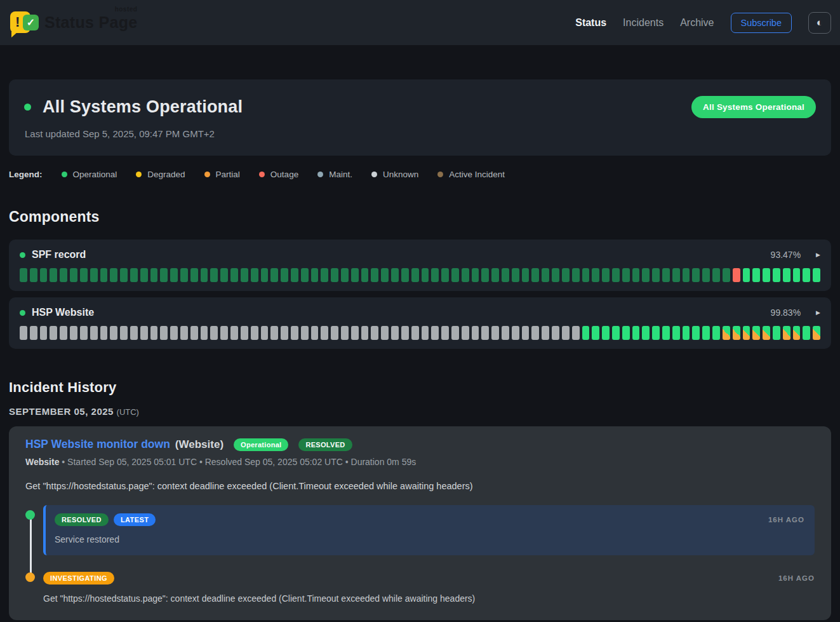 The height and width of the screenshot is (622, 840). I want to click on brand-logo: ! ✓ hosted Status Page, so click(73, 23).